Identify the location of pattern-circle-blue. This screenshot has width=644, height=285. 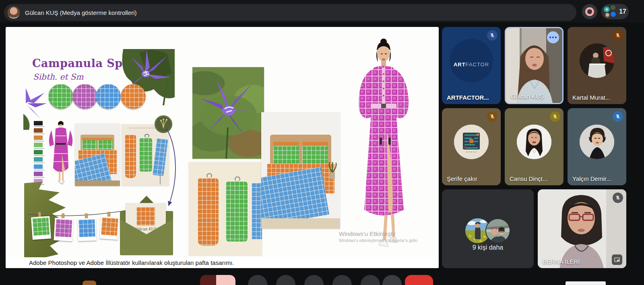
(108, 96).